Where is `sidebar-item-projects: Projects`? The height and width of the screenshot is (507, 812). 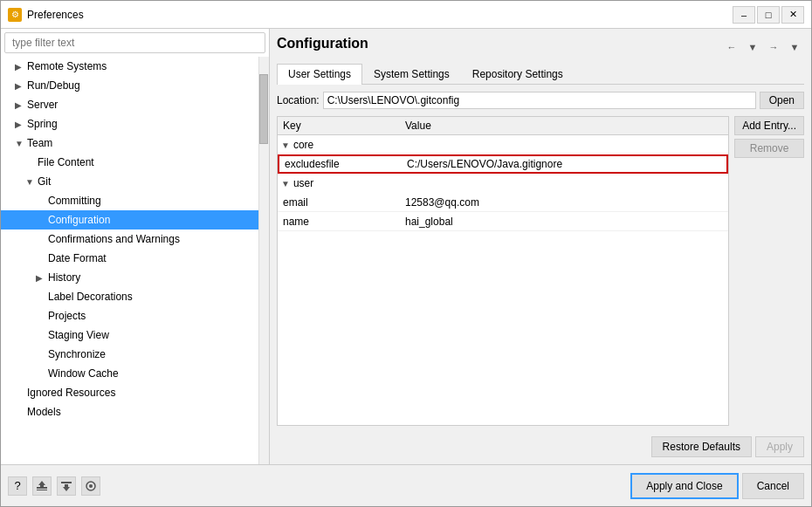
sidebar-item-projects: Projects is located at coordinates (129, 316).